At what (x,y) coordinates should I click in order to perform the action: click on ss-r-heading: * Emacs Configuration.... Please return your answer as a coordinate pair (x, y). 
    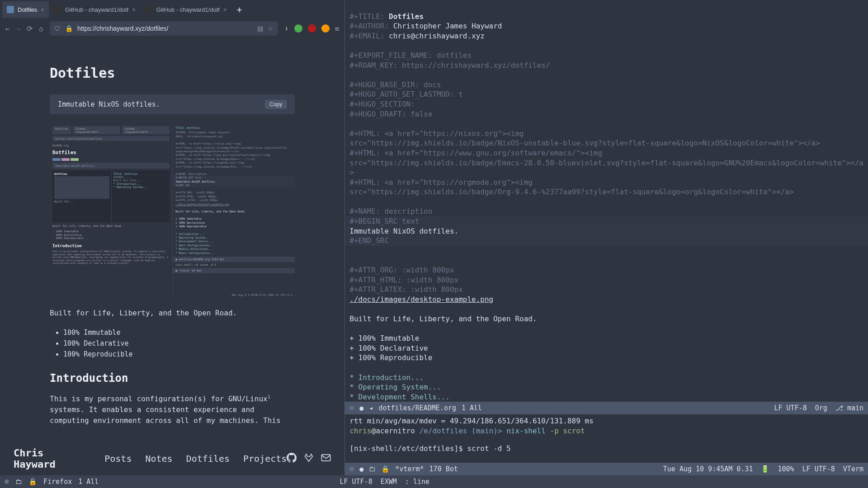
    Looking at the image, I should click on (234, 253).